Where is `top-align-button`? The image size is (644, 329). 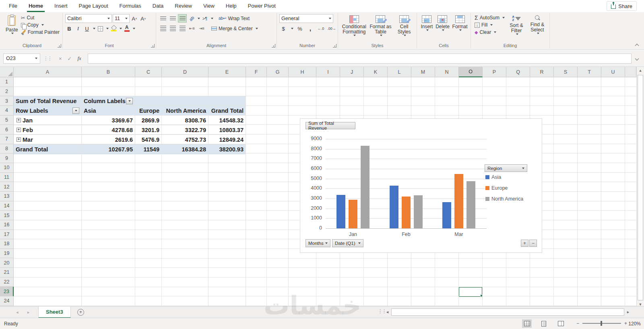
top-align-button is located at coordinates (163, 19).